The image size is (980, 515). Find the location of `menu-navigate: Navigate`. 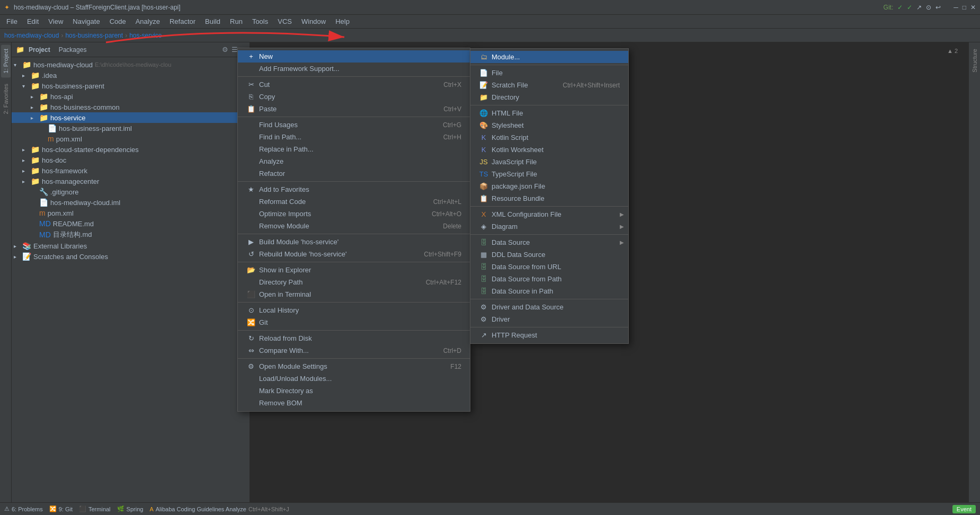

menu-navigate: Navigate is located at coordinates (86, 21).